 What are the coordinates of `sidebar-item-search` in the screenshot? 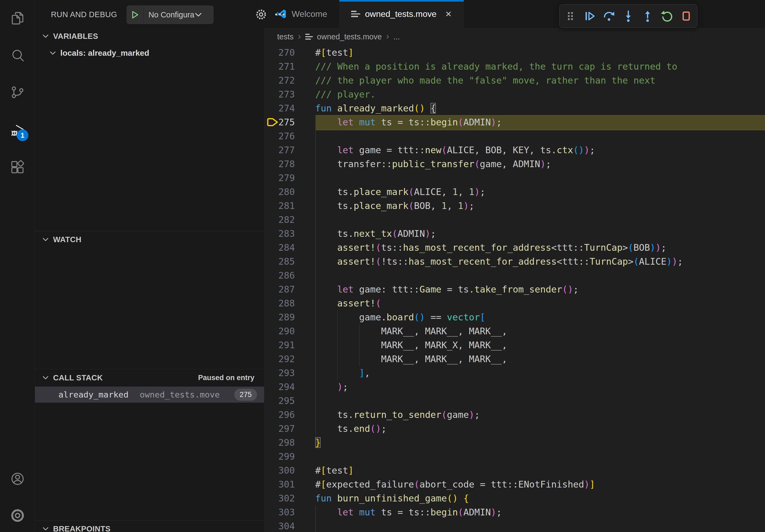 It's located at (17, 56).